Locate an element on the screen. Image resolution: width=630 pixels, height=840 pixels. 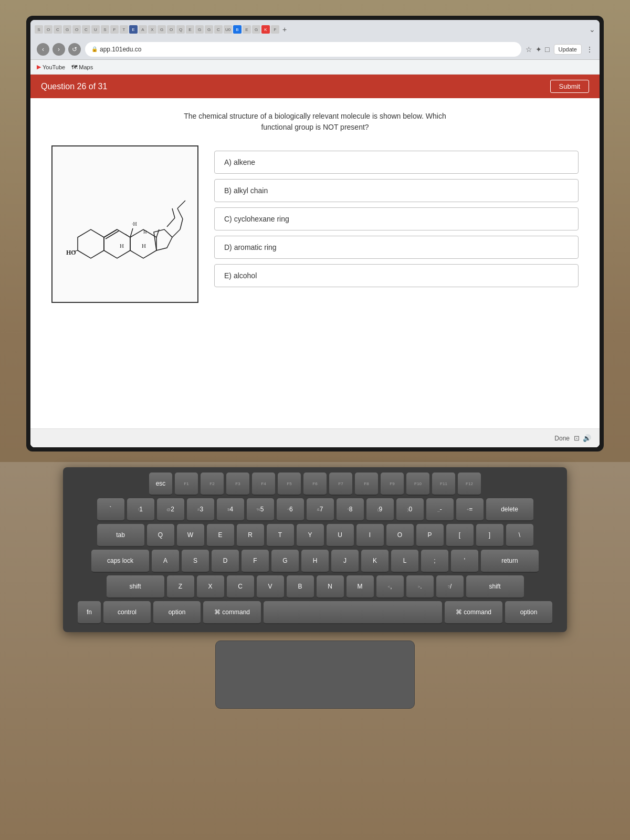
submit-button: Submit is located at coordinates (570, 86).